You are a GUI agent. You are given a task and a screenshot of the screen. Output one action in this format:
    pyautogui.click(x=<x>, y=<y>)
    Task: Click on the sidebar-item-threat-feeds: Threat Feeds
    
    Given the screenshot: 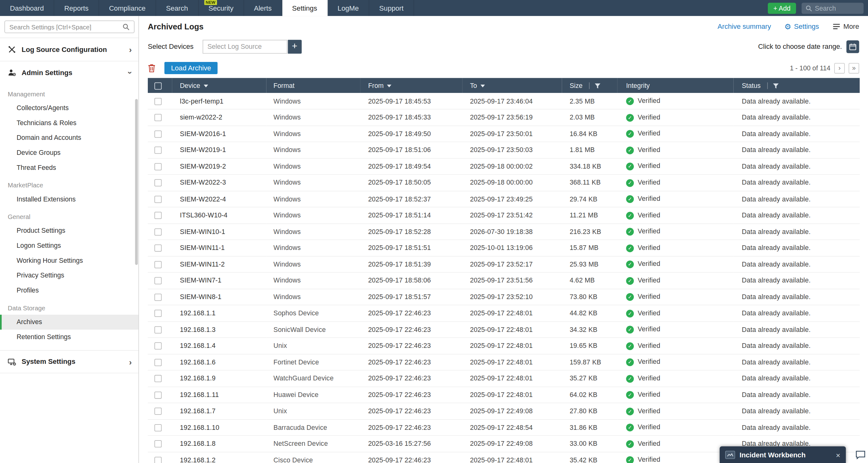 What is the action you would take?
    pyautogui.click(x=69, y=168)
    